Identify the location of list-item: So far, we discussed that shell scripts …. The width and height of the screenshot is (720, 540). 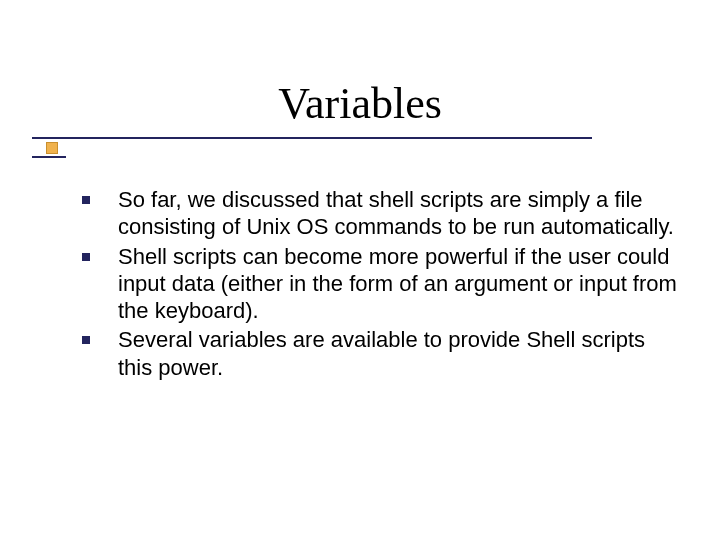
(382, 214).